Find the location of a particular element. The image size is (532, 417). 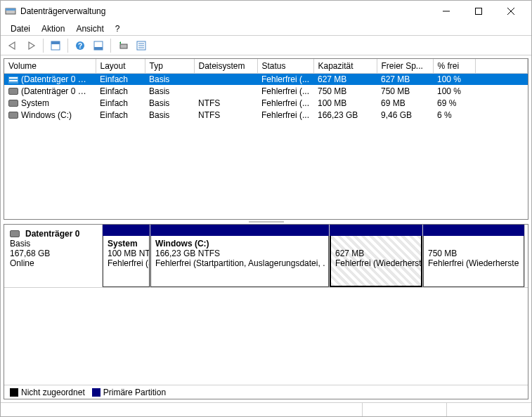

help-icon: ? is located at coordinates (80, 46).